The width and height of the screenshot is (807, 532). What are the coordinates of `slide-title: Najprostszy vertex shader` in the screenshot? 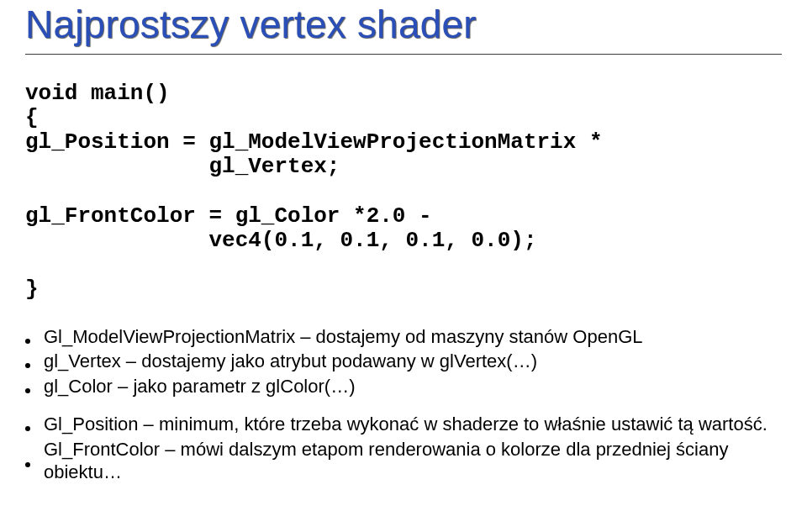 It's located at (404, 27).